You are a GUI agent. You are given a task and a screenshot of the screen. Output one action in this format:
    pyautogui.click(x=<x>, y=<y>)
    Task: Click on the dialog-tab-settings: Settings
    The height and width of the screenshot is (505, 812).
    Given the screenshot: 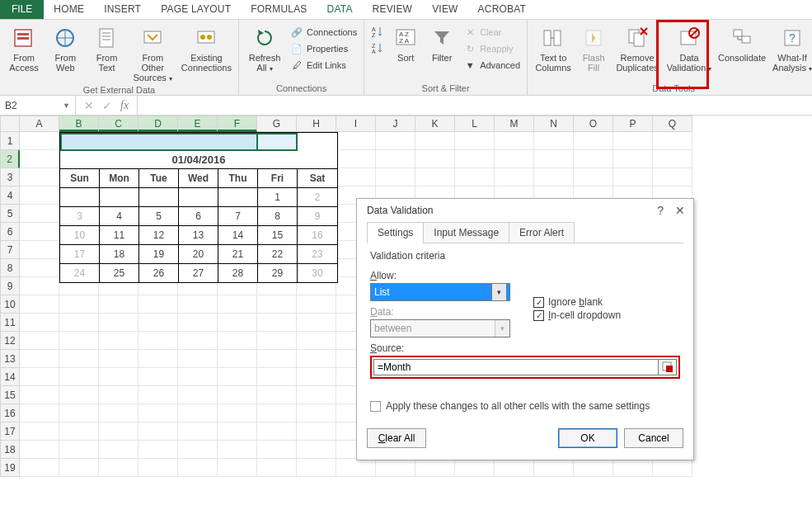 What is the action you would take?
    pyautogui.click(x=396, y=233)
    